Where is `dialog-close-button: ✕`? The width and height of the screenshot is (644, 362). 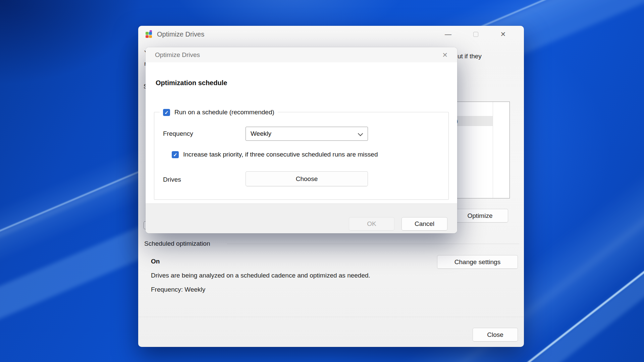 dialog-close-button: ✕ is located at coordinates (442, 55).